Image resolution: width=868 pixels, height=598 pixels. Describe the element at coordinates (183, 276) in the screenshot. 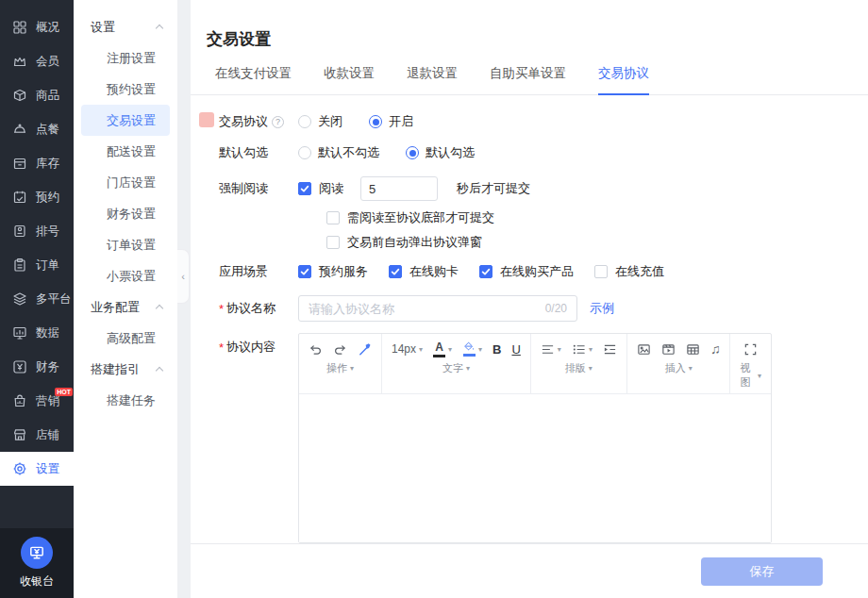

I see `sidebar-collapse-handle: ‹` at that location.